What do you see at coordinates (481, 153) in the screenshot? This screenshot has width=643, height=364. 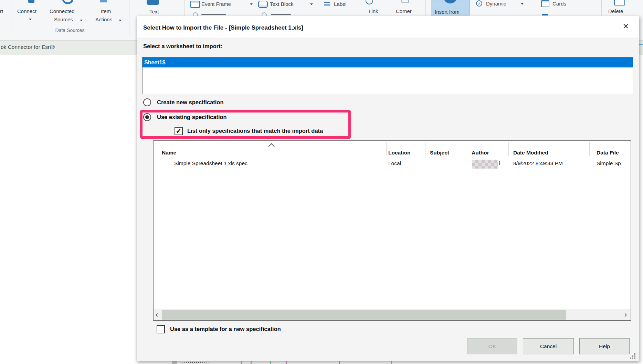 I see `column-header-author: Author` at bounding box center [481, 153].